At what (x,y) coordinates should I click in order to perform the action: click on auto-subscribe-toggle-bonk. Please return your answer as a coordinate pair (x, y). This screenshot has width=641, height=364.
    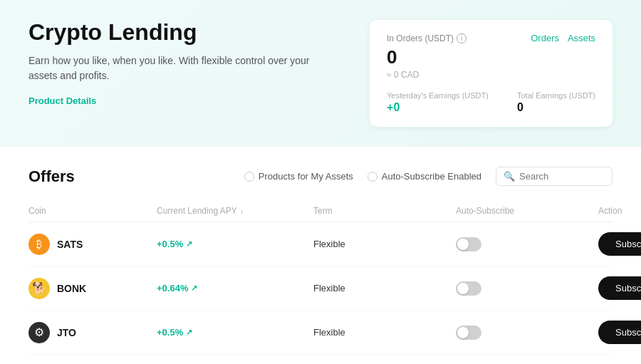
    Looking at the image, I should click on (469, 288).